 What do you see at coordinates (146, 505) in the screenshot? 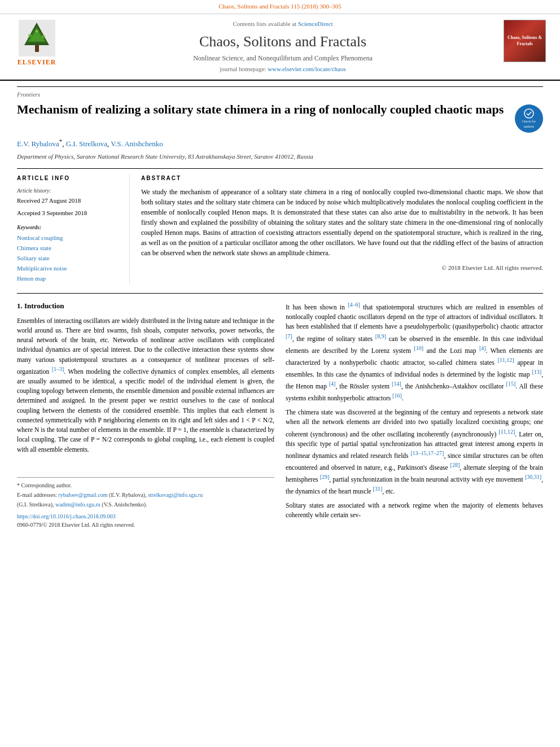
I see `email-line-2: (G.I. Strelkova), wadim@info.sgu.ru (V.S…` at bounding box center [146, 505].